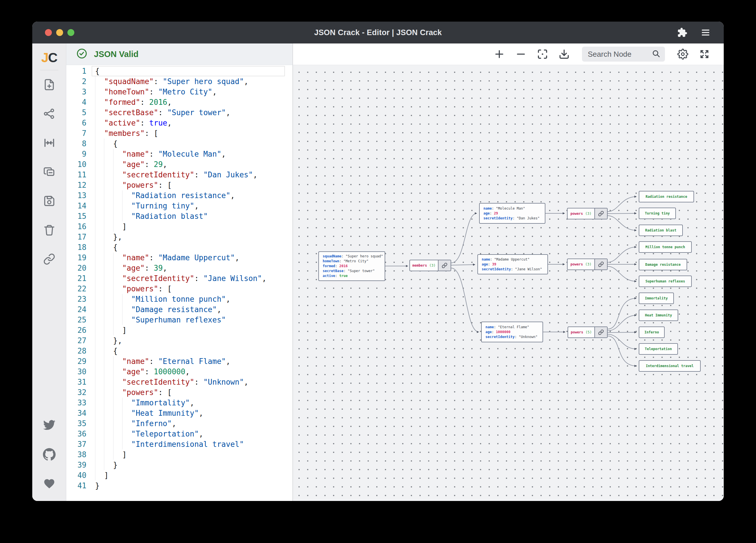 This screenshot has width=756, height=543. What do you see at coordinates (188, 206) in the screenshot?
I see `code-line-text: "Turning tiny",` at bounding box center [188, 206].